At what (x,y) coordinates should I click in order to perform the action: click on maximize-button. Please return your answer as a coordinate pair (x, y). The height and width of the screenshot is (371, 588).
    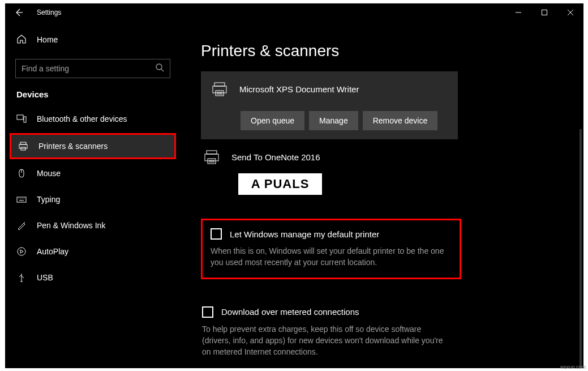
    Looking at the image, I should click on (544, 12).